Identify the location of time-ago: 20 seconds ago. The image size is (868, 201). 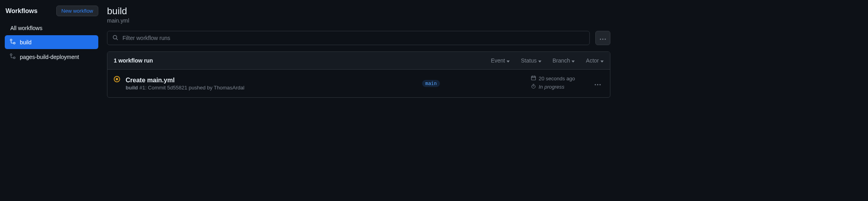
(557, 78).